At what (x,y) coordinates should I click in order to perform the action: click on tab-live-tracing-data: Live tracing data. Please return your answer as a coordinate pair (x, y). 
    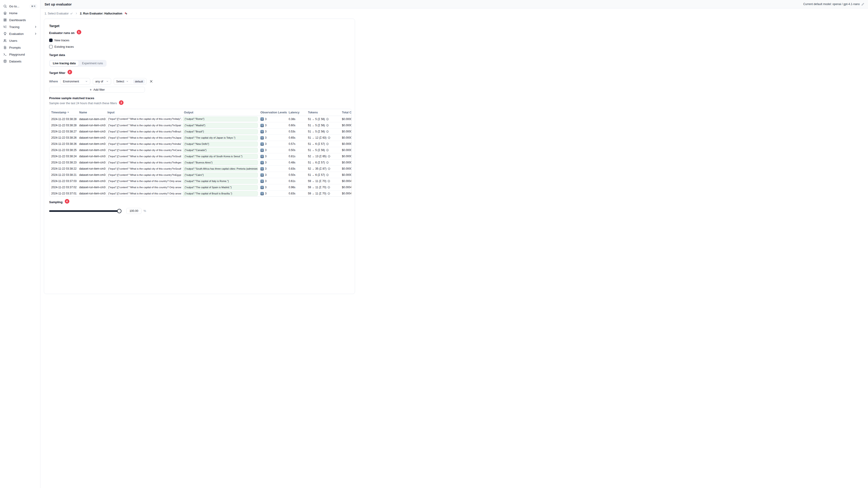
    Looking at the image, I should click on (64, 63).